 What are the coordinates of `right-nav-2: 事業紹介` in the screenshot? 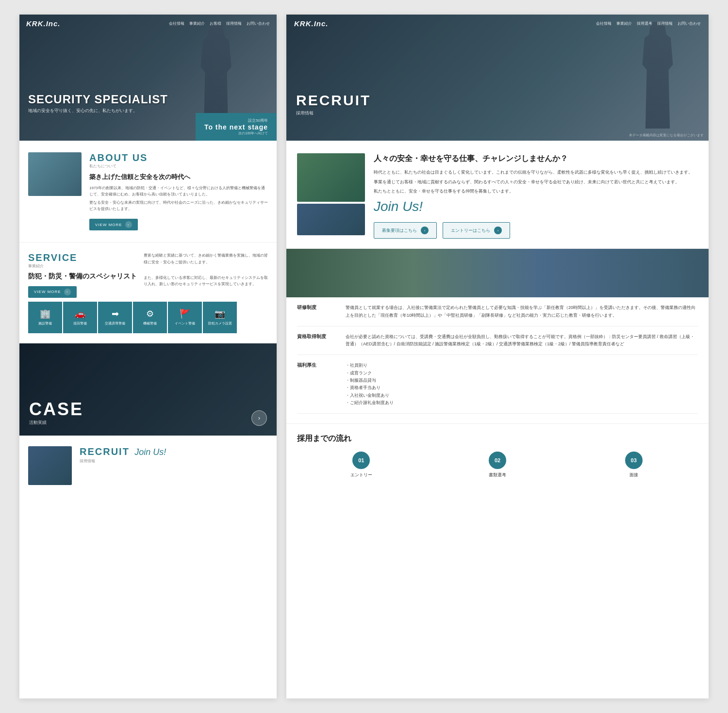 It's located at (624, 23).